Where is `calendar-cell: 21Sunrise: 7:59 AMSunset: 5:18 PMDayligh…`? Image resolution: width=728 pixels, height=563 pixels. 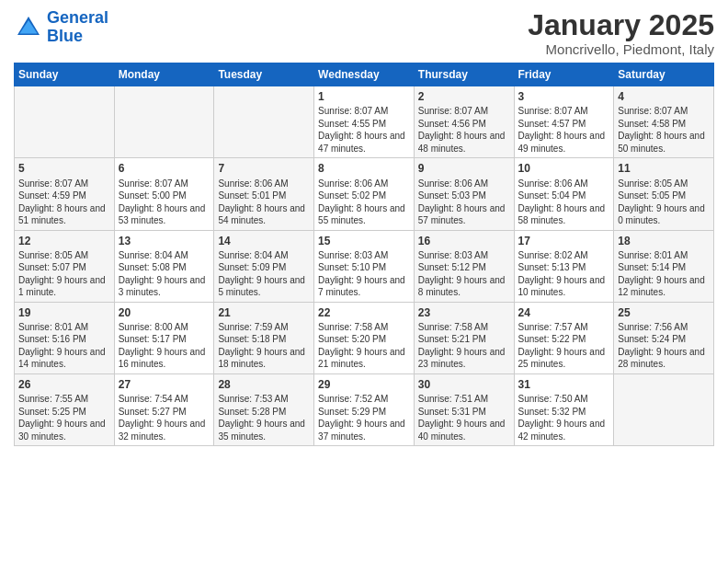
calendar-cell: 21Sunrise: 7:59 AMSunset: 5:18 PMDayligh… is located at coordinates (265, 338).